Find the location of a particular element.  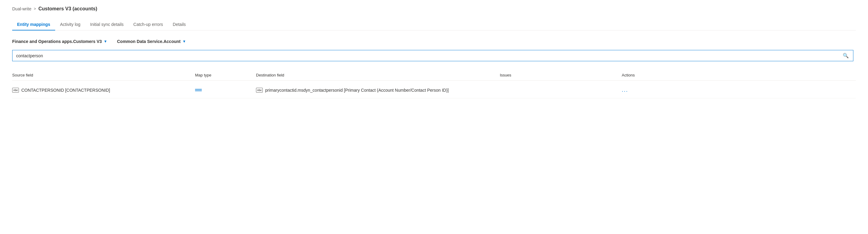

destination-field-label: Abc primarycontactid.msdyn_contactperson… is located at coordinates (378, 90).